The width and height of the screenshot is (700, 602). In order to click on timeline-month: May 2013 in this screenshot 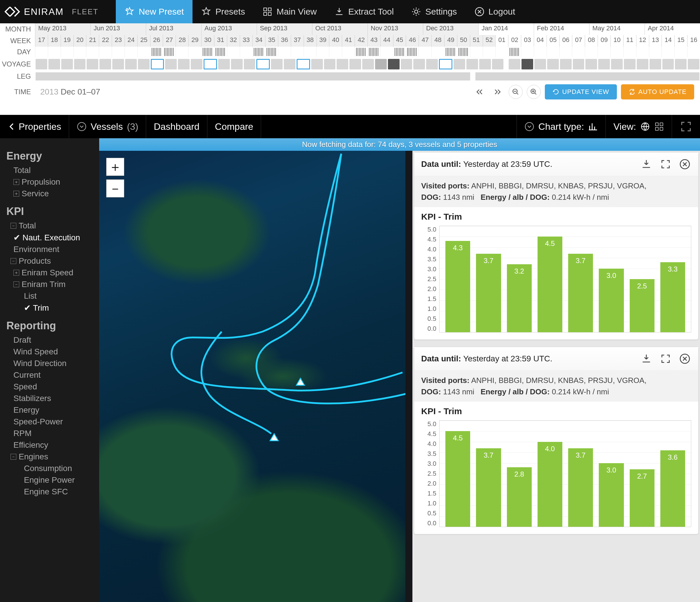, I will do `click(63, 29)`.